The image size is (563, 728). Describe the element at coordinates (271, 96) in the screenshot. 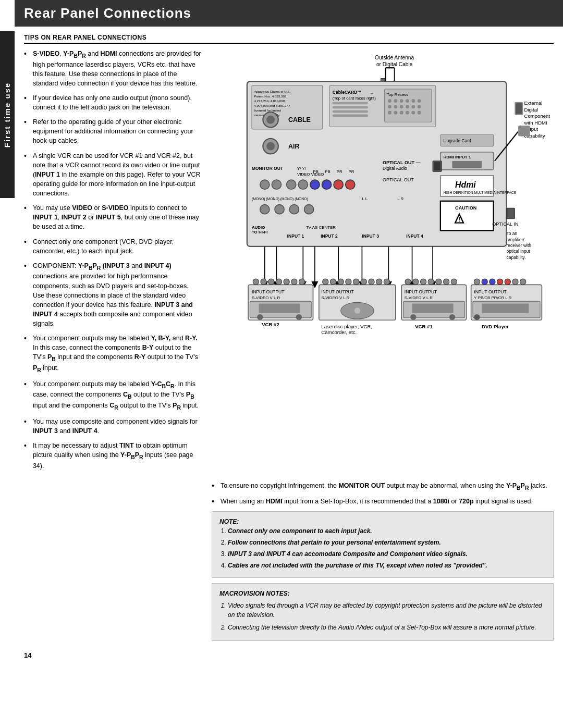

I see `svg-text: Patent Nos. 4,633,303,` at that location.